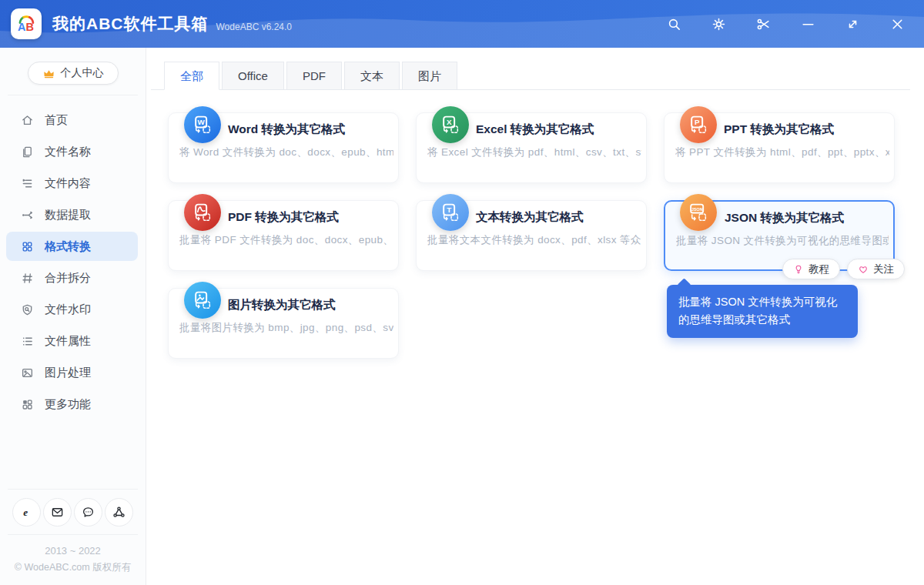 The height and width of the screenshot is (585, 924). What do you see at coordinates (372, 75) in the screenshot?
I see `tab-text: 文本` at bounding box center [372, 75].